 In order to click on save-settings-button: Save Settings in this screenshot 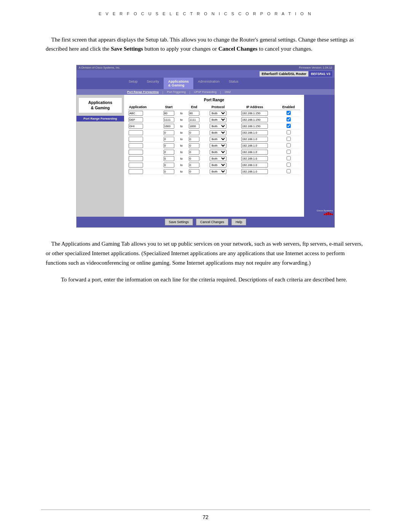, I will do `click(179, 222)`.